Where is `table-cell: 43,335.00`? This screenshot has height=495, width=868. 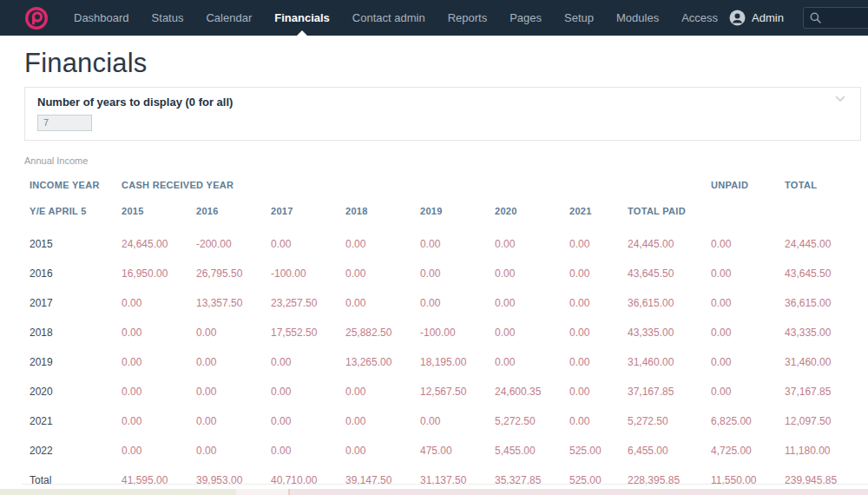
table-cell: 43,335.00 is located at coordinates (814, 333).